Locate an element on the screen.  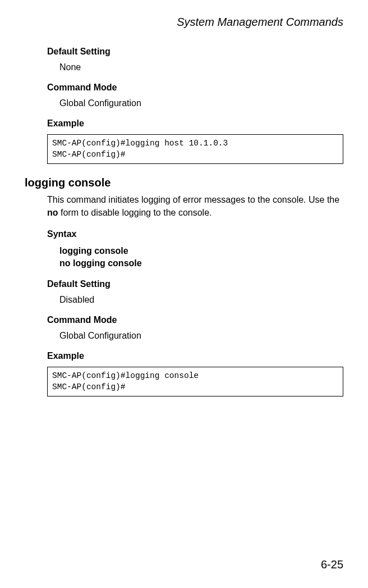
command-mode-value-2: Global Configuration is located at coordinates (201, 336).